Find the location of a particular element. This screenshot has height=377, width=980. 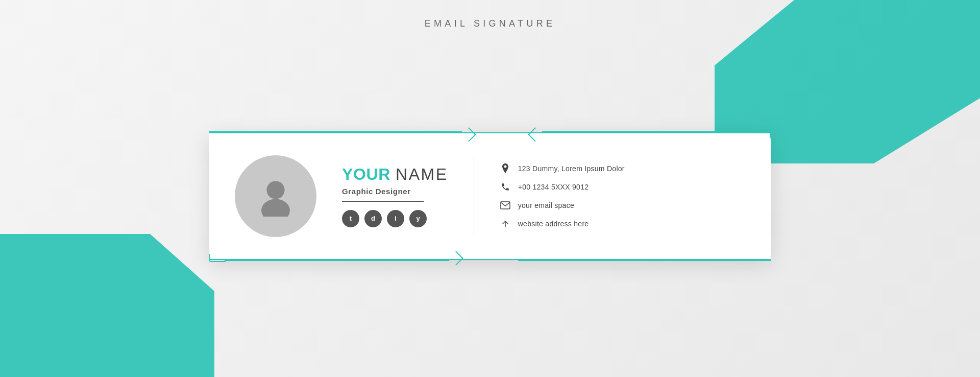

avatar-silhouette-icon is located at coordinates (276, 196).